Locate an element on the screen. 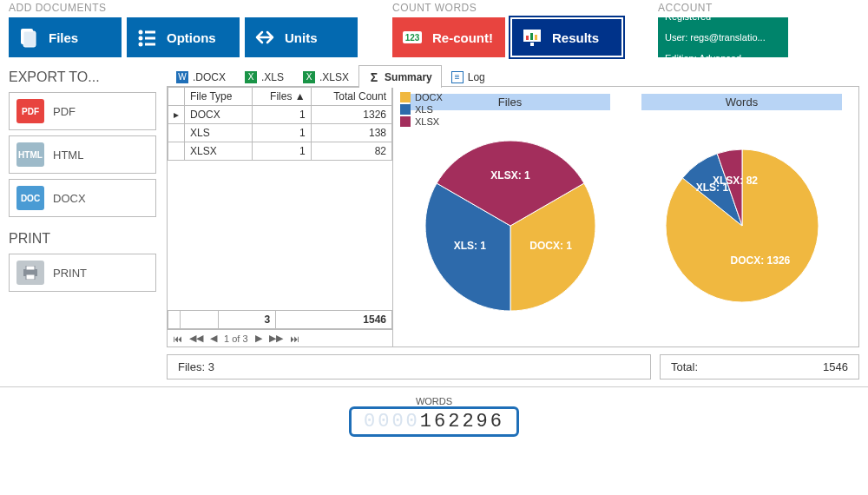 The image size is (868, 495). table-header-row: File Type Files ▲ Total Count is located at coordinates (280, 97).